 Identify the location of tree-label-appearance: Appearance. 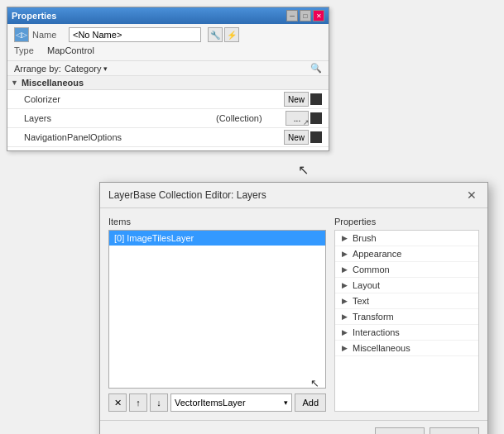
(377, 254).